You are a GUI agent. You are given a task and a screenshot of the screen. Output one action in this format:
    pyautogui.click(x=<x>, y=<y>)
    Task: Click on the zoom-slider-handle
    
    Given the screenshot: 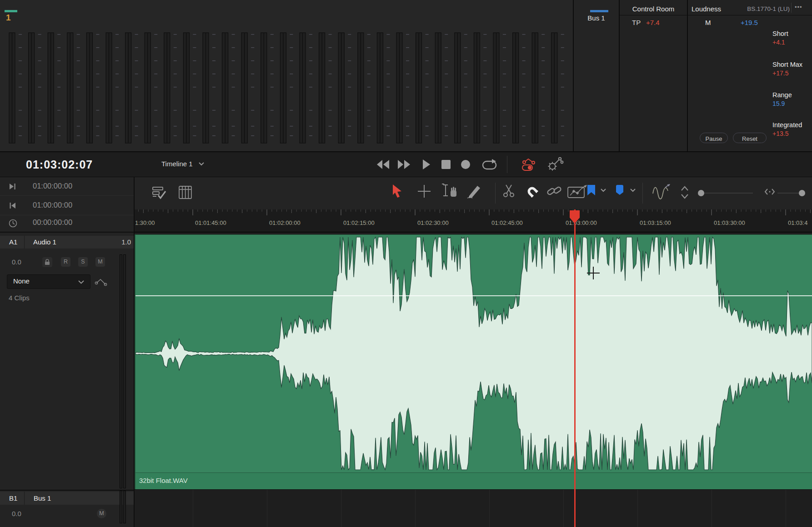 What is the action you would take?
    pyautogui.click(x=701, y=193)
    